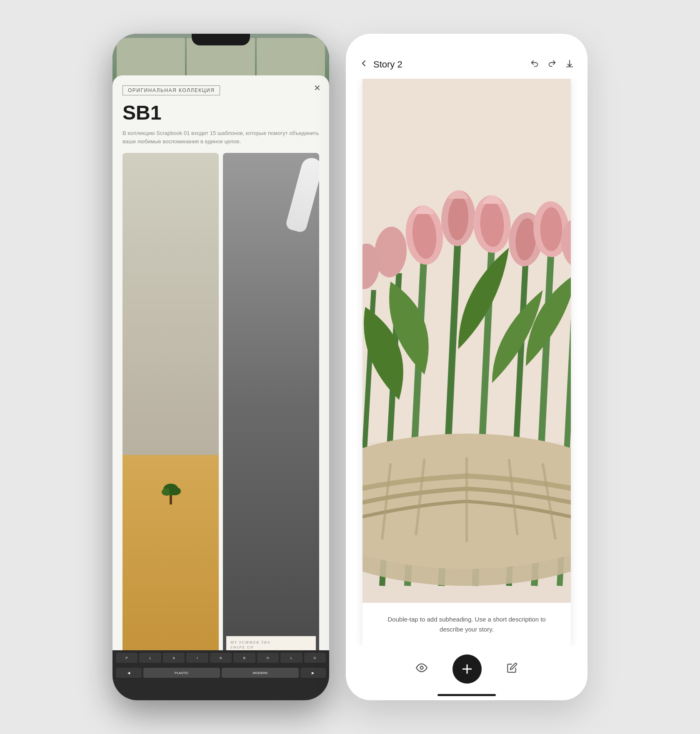 Image resolution: width=700 pixels, height=734 pixels. What do you see at coordinates (318, 88) in the screenshot?
I see `modal-close-button: ✕` at bounding box center [318, 88].